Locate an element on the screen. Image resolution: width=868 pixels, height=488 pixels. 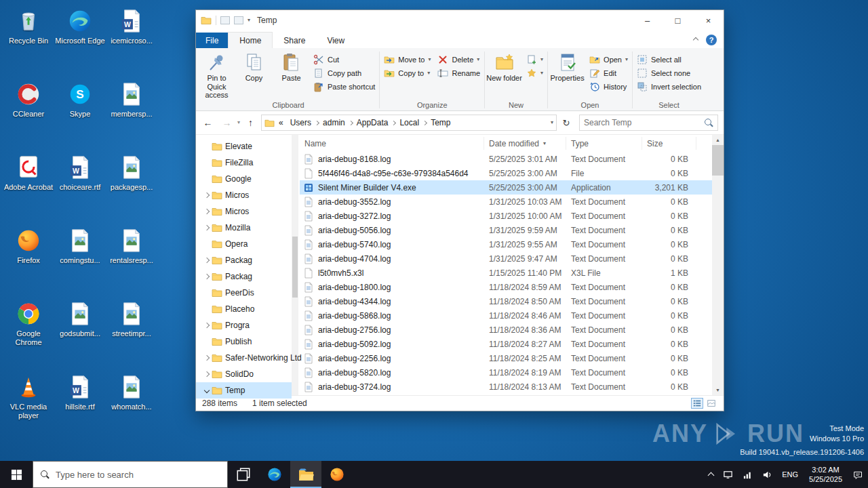
desktop-icon: Google Chrome is located at coordinates (28, 332).